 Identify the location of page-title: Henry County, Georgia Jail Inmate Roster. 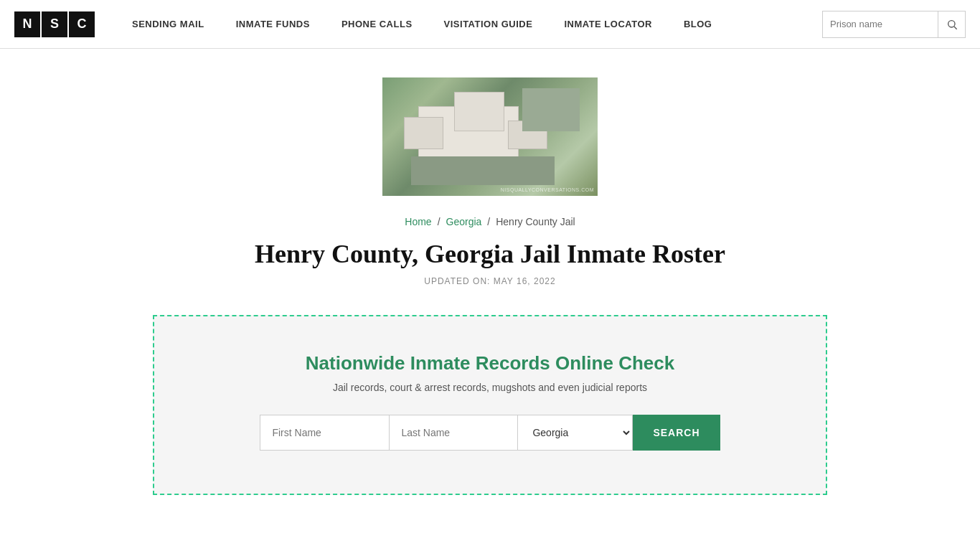
(490, 254).